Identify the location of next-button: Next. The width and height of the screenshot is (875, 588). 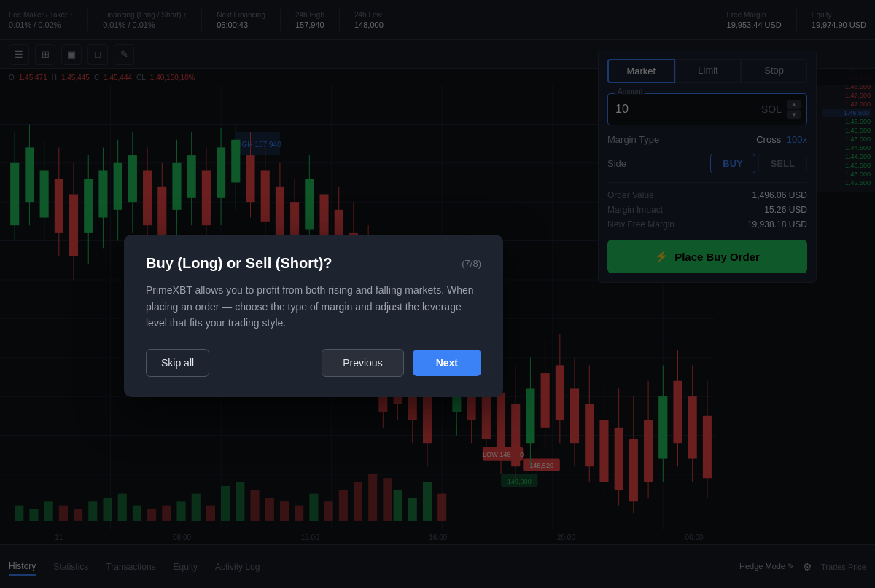
(447, 363).